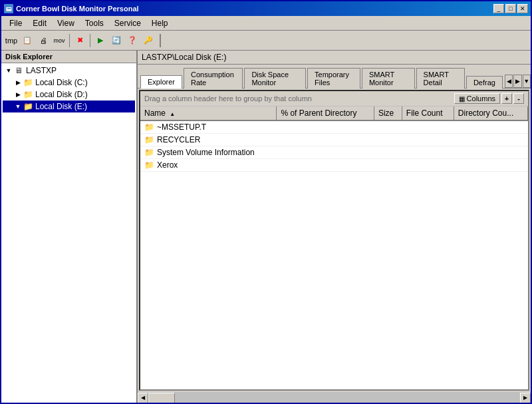 The image size is (532, 404). I want to click on row-icon-2: 📁 RECYCLER, so click(172, 140).